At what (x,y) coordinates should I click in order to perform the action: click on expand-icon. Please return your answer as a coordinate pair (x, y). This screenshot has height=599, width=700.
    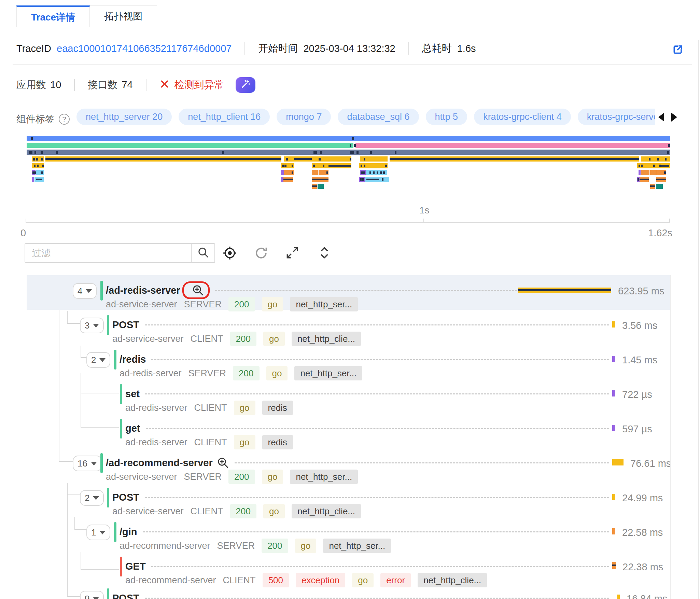
    Looking at the image, I should click on (292, 253).